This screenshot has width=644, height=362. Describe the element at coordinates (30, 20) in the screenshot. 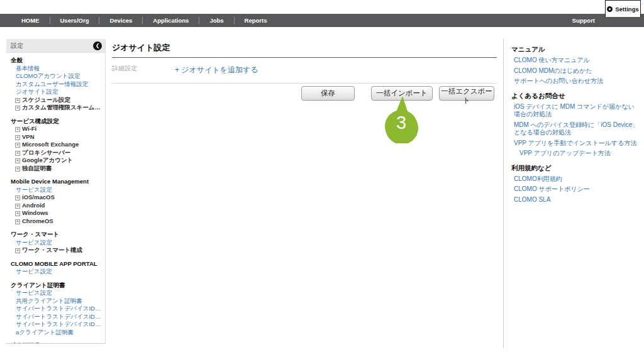

I see `nav-item-home: HOME` at that location.